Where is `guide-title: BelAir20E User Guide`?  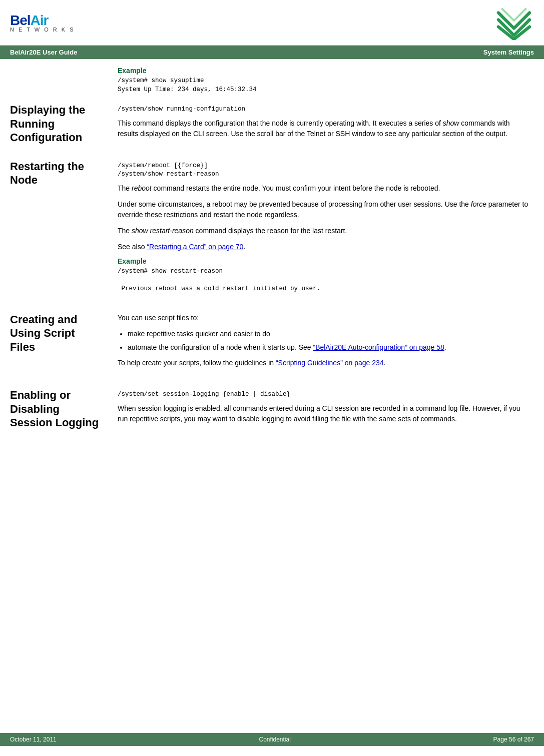
guide-title: BelAir20E User Guide is located at coordinates (44, 52).